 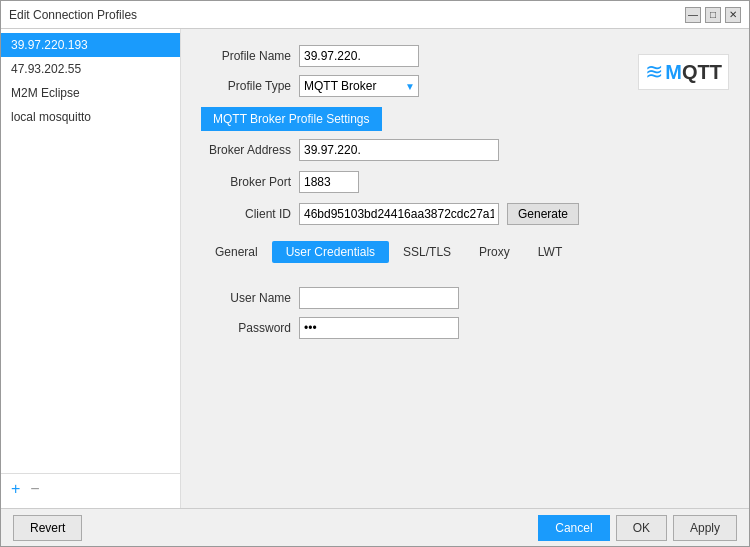 What do you see at coordinates (465, 328) in the screenshot?
I see `password-row: Password` at bounding box center [465, 328].